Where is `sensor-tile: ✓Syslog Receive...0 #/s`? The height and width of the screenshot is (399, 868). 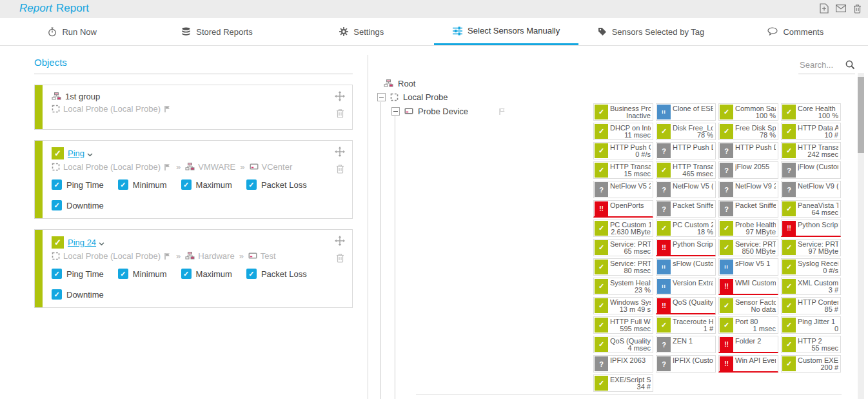
sensor-tile: ✓Syslog Receive...0 #/s is located at coordinates (811, 267).